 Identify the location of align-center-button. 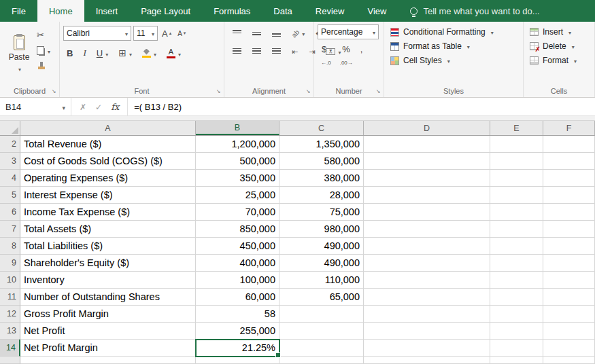
(257, 52).